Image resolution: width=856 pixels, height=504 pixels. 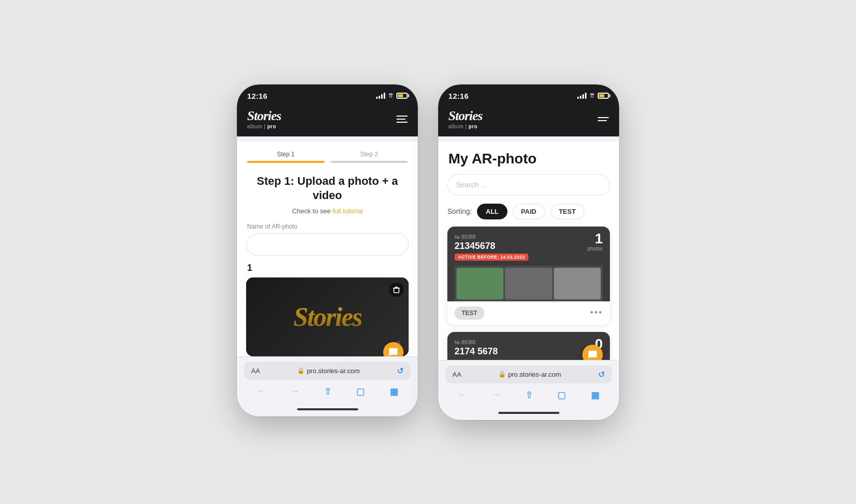 What do you see at coordinates (327, 246) in the screenshot?
I see `left-phone-content: Step 1 Step 2 Step 1: Upload a photo + a…` at bounding box center [327, 246].